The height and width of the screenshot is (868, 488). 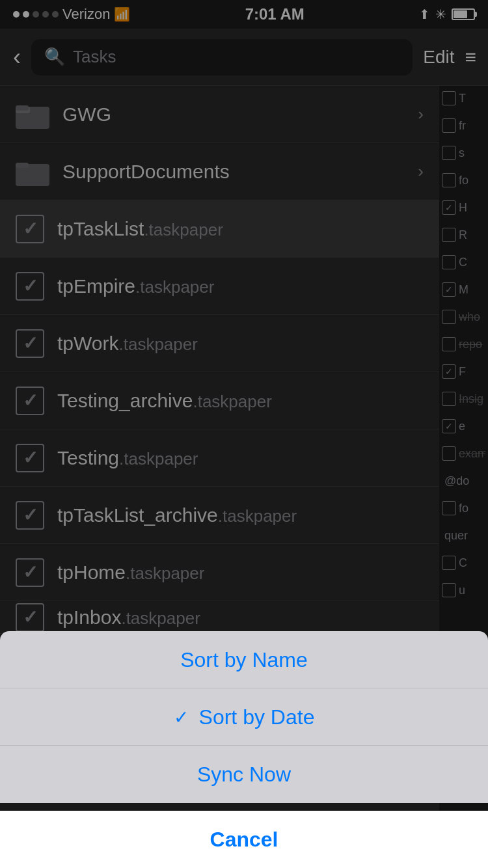 What do you see at coordinates (244, 774) in the screenshot?
I see `sync-now-button: Sync Now` at bounding box center [244, 774].